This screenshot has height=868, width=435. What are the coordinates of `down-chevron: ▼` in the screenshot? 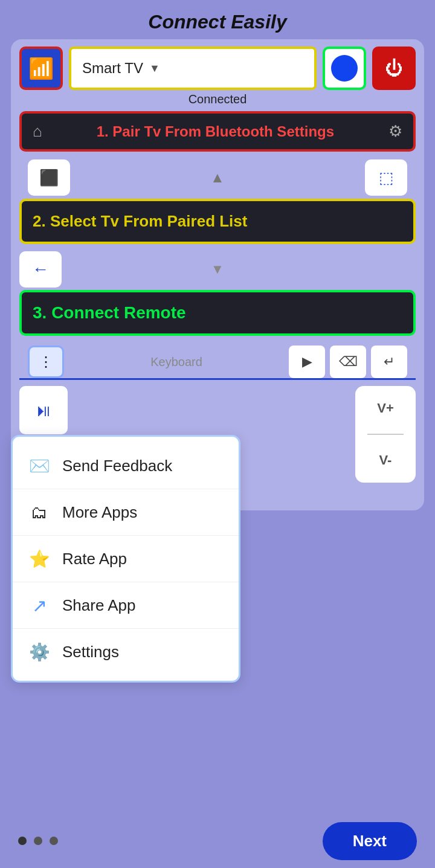 It's located at (218, 269).